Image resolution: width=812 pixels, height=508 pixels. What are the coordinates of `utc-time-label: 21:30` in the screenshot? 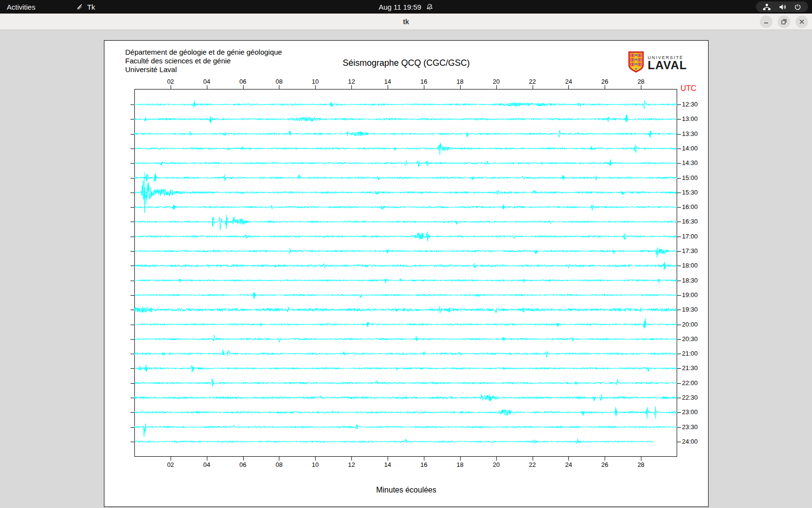 It's located at (690, 368).